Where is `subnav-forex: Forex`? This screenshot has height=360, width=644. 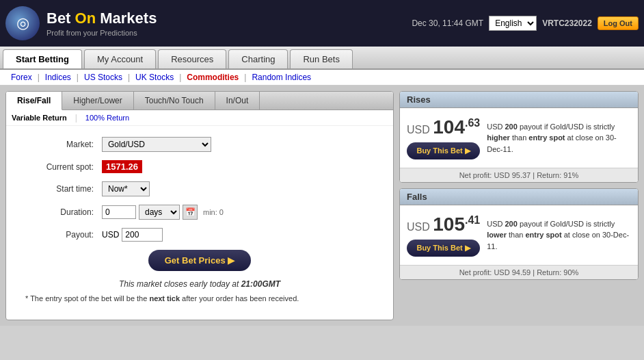
subnav-forex: Forex is located at coordinates (22, 77).